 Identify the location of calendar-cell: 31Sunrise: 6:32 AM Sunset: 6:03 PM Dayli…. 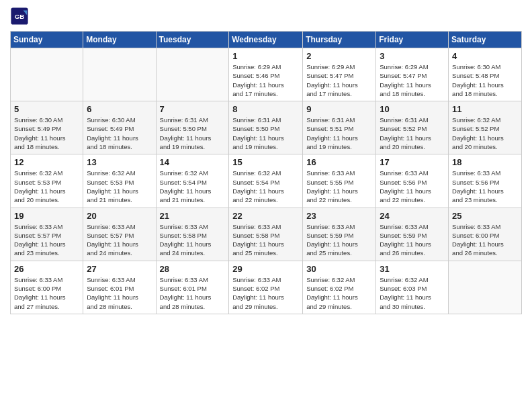
(412, 287).